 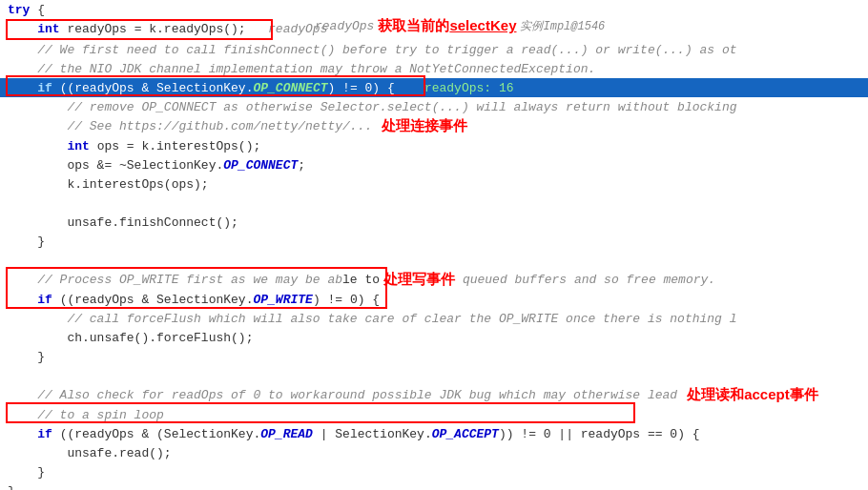 I want to click on code-line-21: // Also check for readOps of 0 to workar…, so click(x=434, y=395).